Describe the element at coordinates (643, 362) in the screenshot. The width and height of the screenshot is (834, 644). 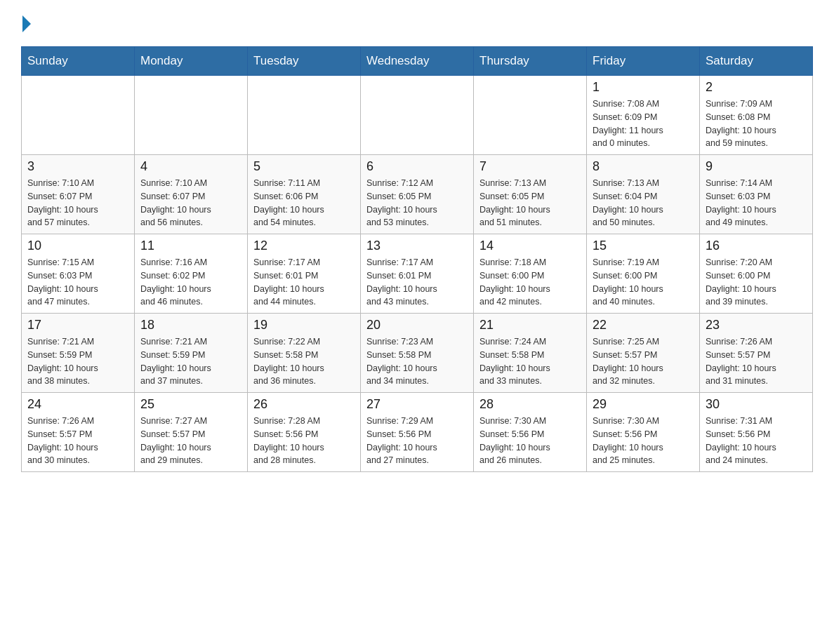
I see `day-info: Sunrise: 7:25 AM Sunset: 5:57 PM Dayligh…` at that location.